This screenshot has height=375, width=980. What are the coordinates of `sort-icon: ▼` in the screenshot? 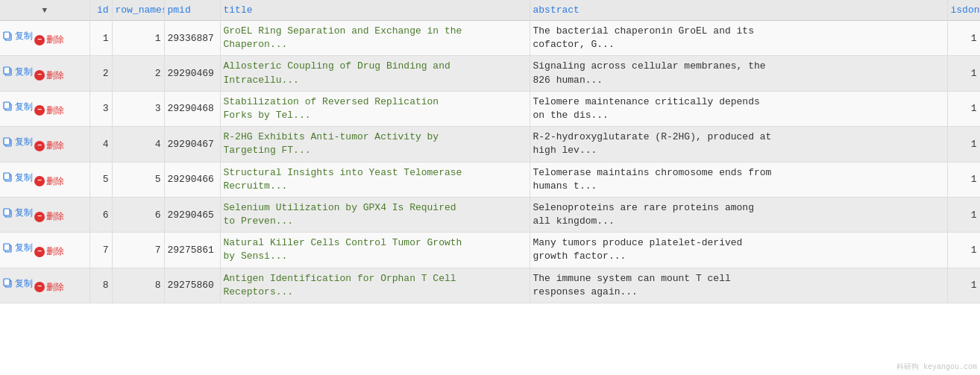 It's located at (45, 10).